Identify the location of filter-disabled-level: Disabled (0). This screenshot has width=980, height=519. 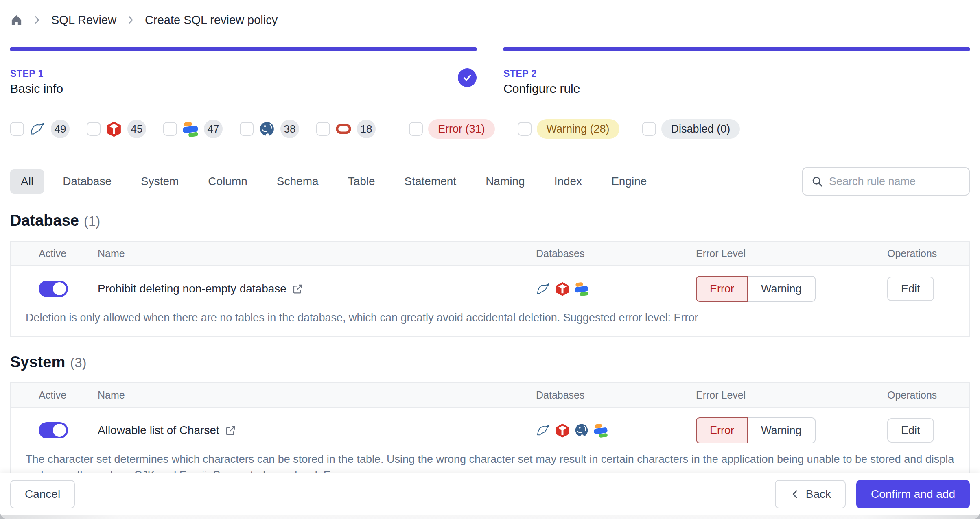
(691, 129).